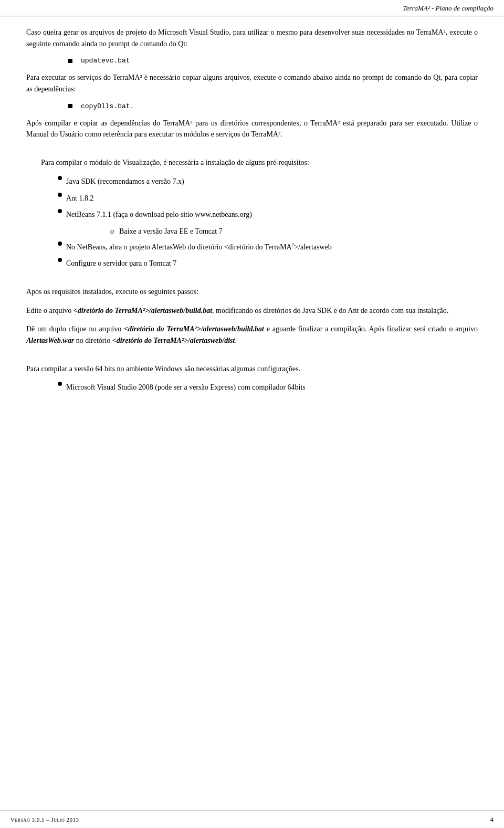 Image resolution: width=504 pixels, height=828 pixels. Describe the element at coordinates (371, 329) in the screenshot. I see `para7-post1: e aguarde finalizar a compilação. Após f…` at that location.